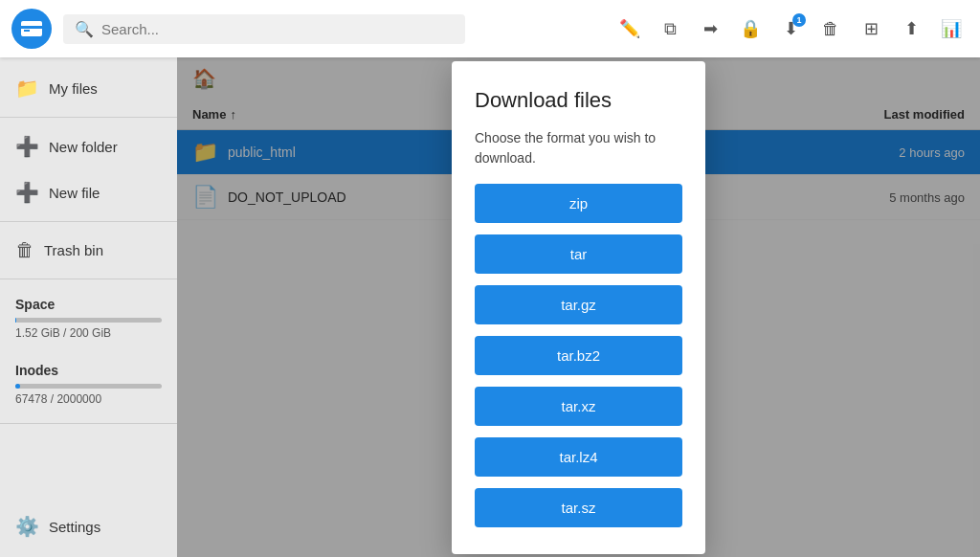 The width and height of the screenshot is (980, 557). I want to click on stats-button: 📊, so click(951, 29).